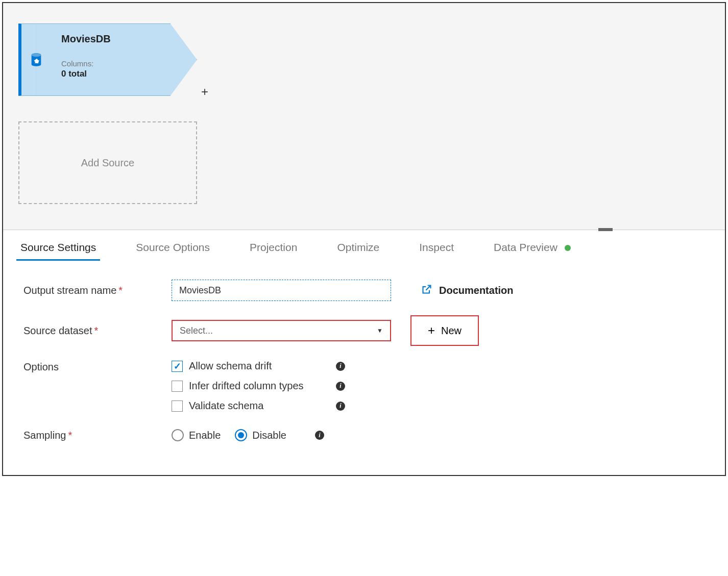  Describe the element at coordinates (177, 386) in the screenshot. I see `infer-drifted-checkbox` at that location.